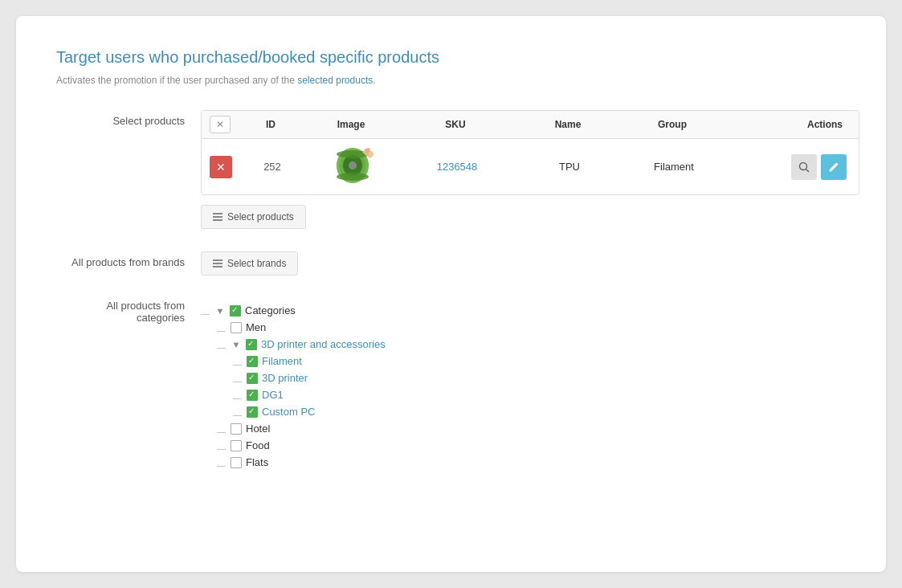 The image size is (902, 588). I want to click on tree-label-categories: Categories, so click(270, 310).